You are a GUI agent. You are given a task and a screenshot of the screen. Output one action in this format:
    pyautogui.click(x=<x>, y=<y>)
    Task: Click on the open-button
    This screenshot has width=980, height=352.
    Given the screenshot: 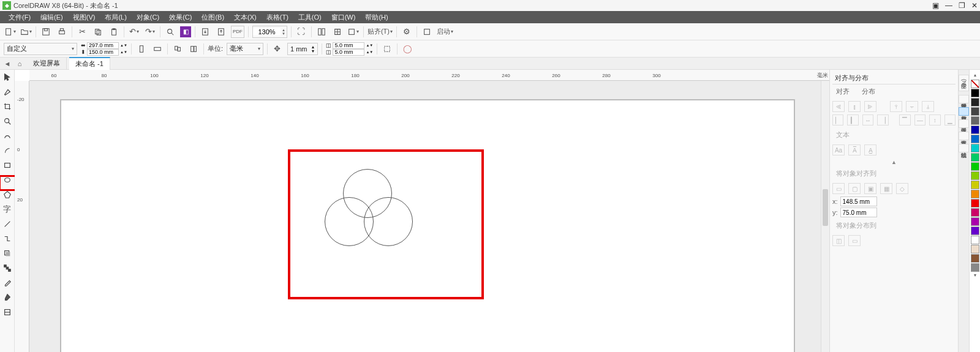 What is the action you would take?
    pyautogui.click(x=26, y=32)
    